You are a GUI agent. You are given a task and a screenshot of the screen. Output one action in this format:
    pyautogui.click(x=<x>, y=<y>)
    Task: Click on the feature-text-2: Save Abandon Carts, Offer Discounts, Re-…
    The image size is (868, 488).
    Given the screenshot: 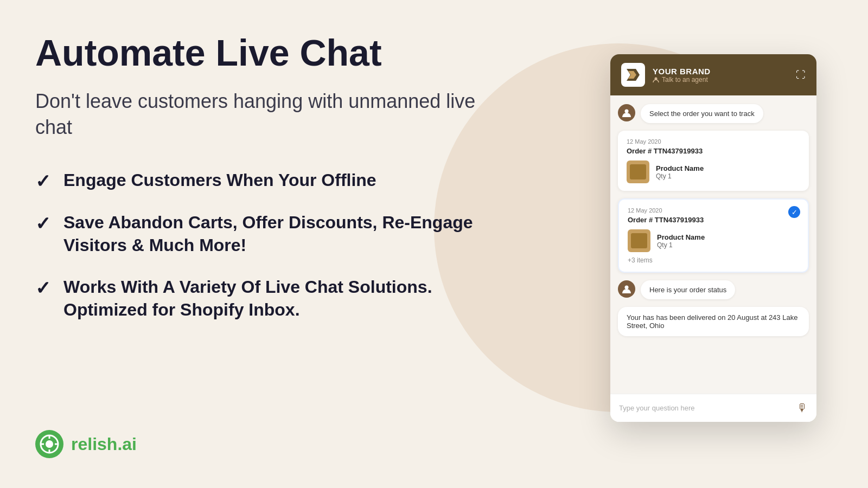 What is the action you would take?
    pyautogui.click(x=272, y=234)
    